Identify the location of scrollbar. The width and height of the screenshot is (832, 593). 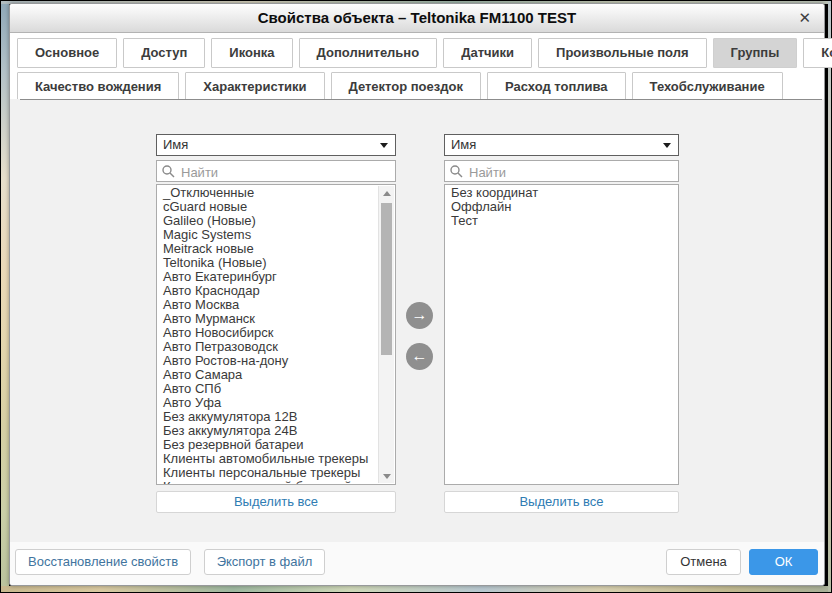
(386, 334).